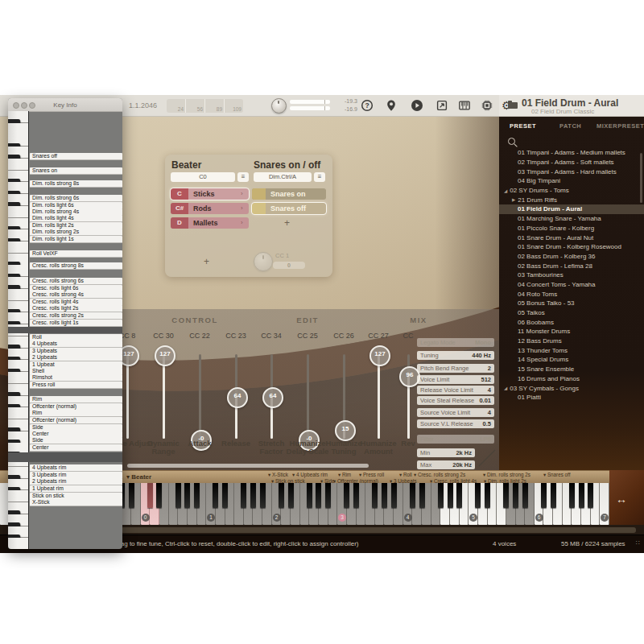  Describe the element at coordinates (572, 191) in the screenshot. I see `preset-item: ◢02 SY Drums - Toms` at that location.